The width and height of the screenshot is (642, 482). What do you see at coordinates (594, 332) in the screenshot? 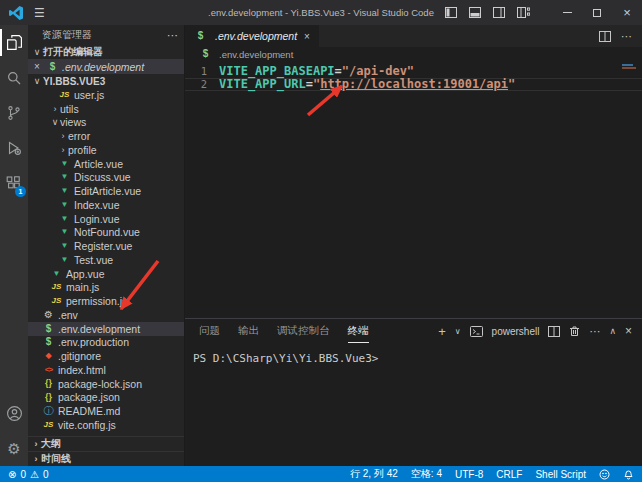
I see `panel-more-actions-icon: ⋯` at bounding box center [594, 332].